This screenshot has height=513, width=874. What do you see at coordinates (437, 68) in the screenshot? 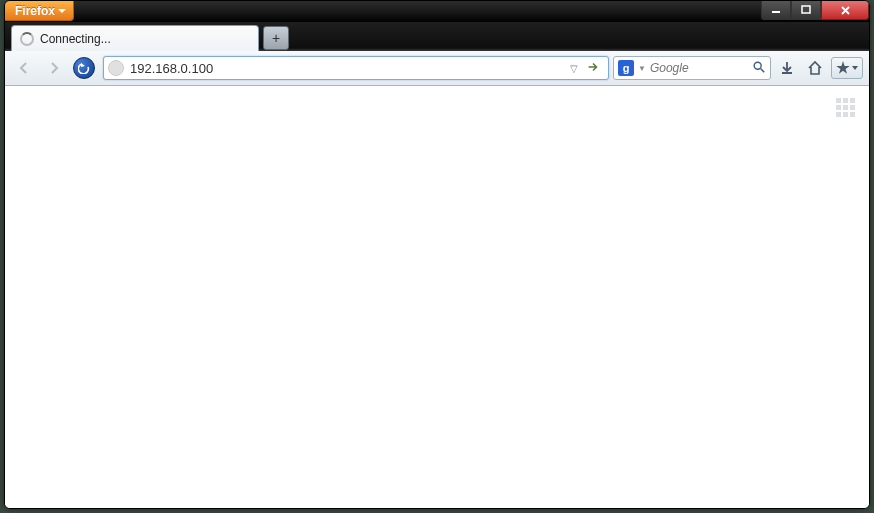
I see `navigation-toolbar: ▽ g ▼` at bounding box center [437, 68].